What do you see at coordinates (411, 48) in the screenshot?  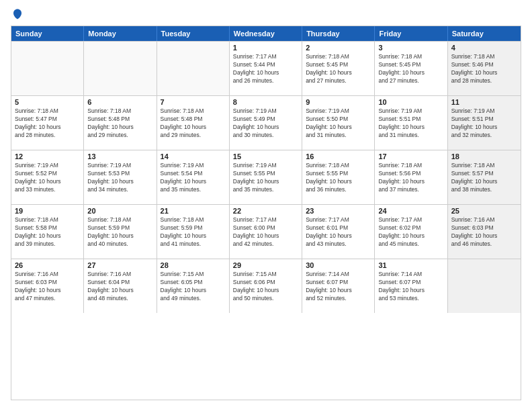 I see `day-number: 3` at bounding box center [411, 48].